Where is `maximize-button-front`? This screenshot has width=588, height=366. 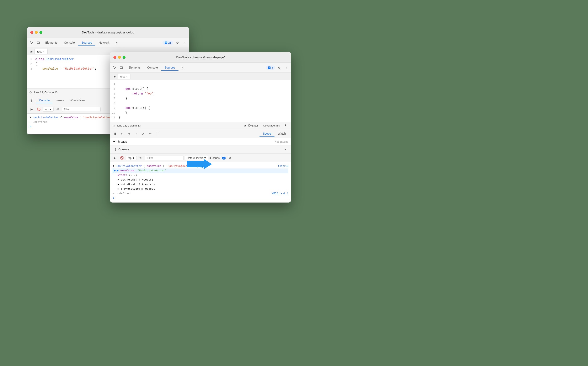
maximize-button-front is located at coordinates (124, 57).